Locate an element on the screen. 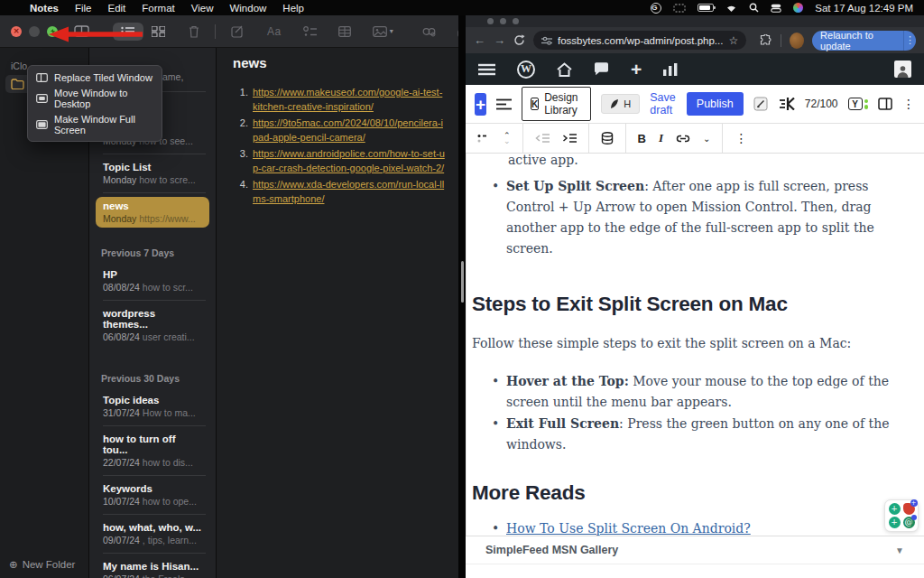 Image resolution: width=924 pixels, height=578 pixels. heading-exit-split-screen: Steps to Exit Split Screen on Mac is located at coordinates (686, 303).